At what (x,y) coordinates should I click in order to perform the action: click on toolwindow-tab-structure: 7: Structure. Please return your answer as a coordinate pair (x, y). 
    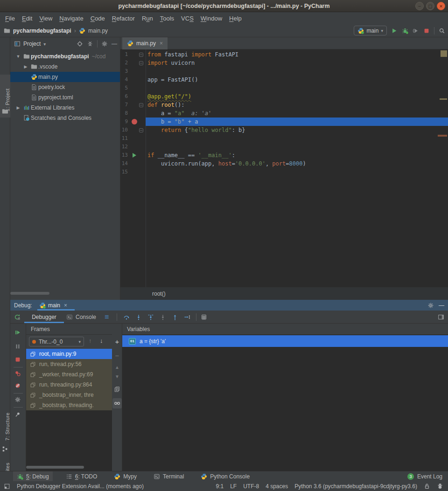
    Looking at the image, I should click on (5, 427).